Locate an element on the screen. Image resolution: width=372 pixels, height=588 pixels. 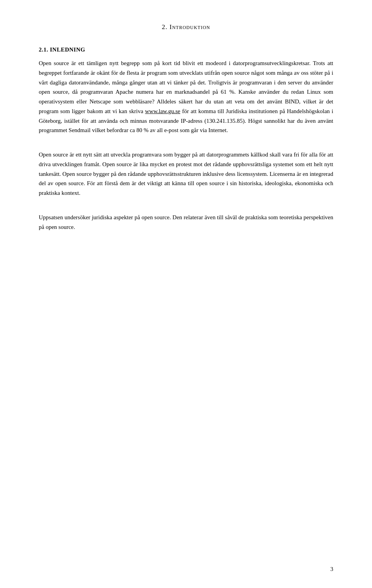
paragraph-7-text: Open source är ett nytt sätt att utveckl… is located at coordinates (186, 174).